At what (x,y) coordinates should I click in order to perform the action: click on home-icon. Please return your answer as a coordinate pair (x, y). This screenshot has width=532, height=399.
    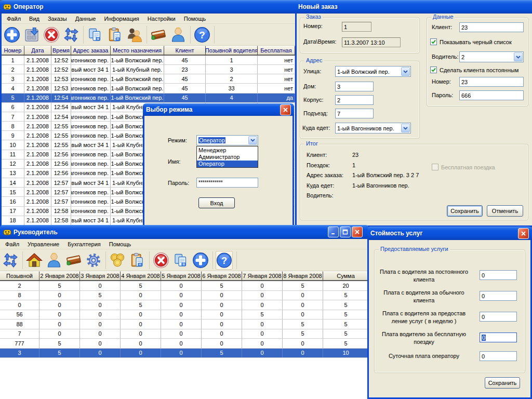
    Looking at the image, I should click on (34, 260).